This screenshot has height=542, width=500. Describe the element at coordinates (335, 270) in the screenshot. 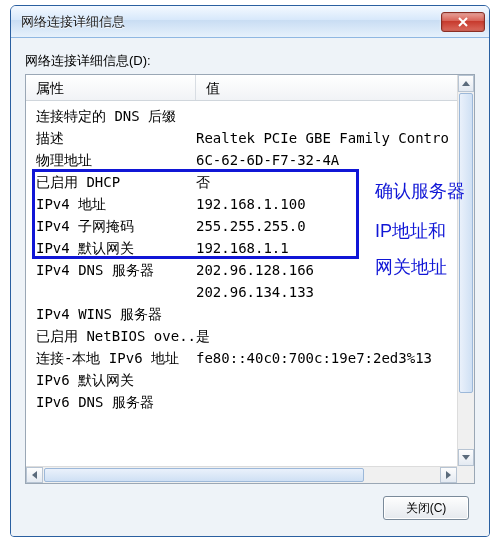

I see `value-cell: 202.96.128.166` at that location.